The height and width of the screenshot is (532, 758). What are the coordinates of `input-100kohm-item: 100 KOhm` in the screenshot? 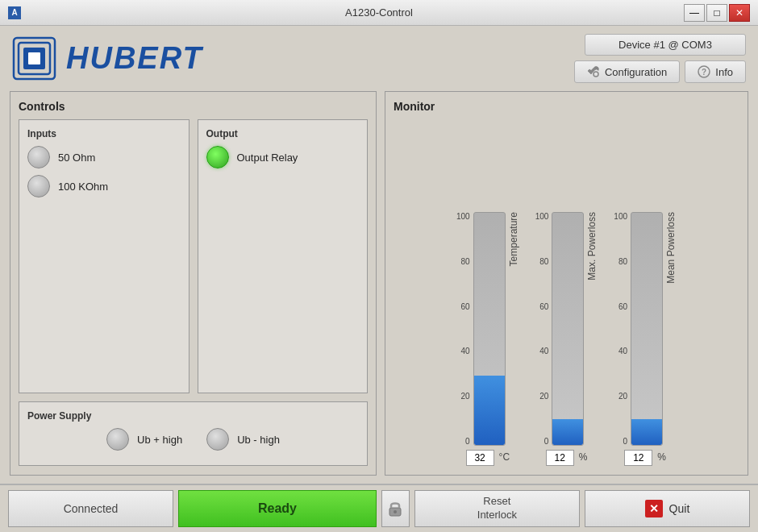 It's located at (104, 186).